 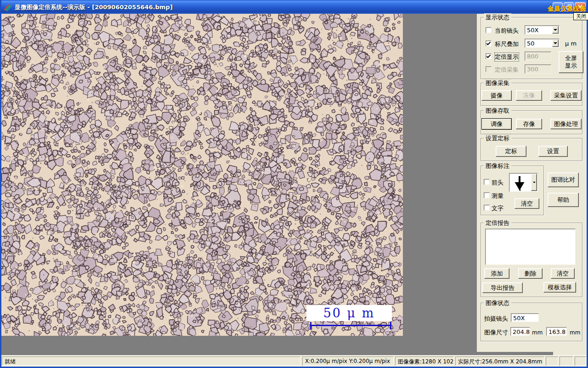 I want to click on image-size-label: 图像尺寸, so click(x=496, y=333).